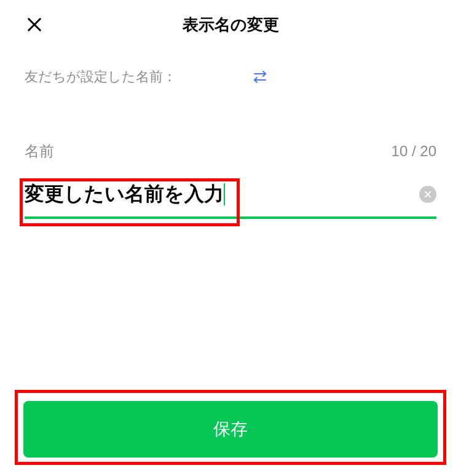 Image resolution: width=461 pixels, height=476 pixels. I want to click on char-count: 10 / 20, so click(414, 151).